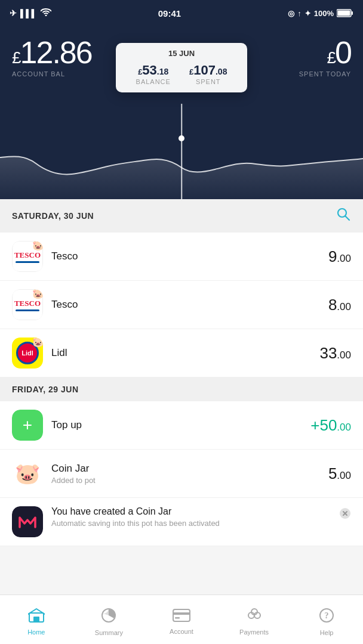 This screenshot has height=644, width=363. Describe the element at coordinates (181, 425) in the screenshot. I see `topup-info: Top up` at that location.